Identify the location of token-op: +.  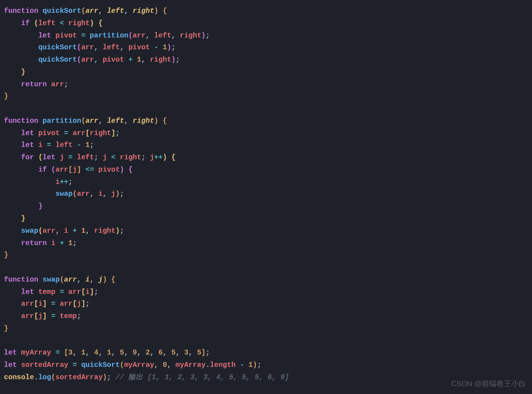
(62, 243).